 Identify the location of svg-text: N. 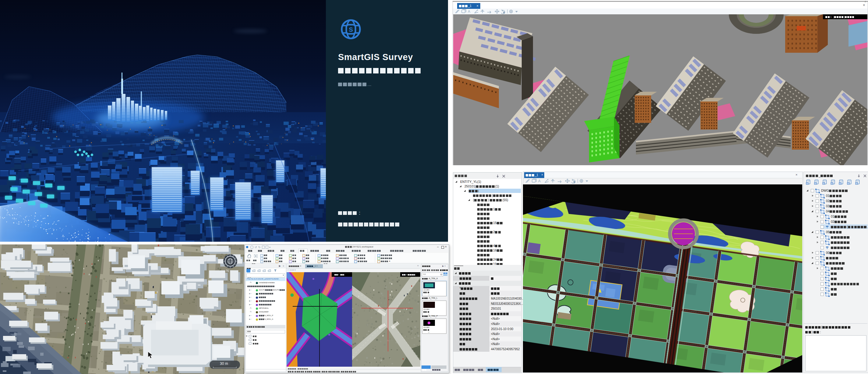
(228, 270).